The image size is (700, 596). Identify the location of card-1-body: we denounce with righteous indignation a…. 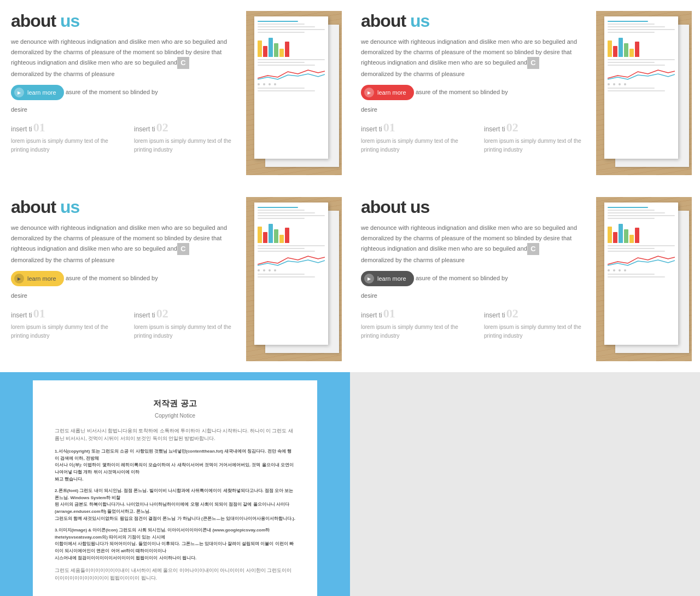
(126, 58).